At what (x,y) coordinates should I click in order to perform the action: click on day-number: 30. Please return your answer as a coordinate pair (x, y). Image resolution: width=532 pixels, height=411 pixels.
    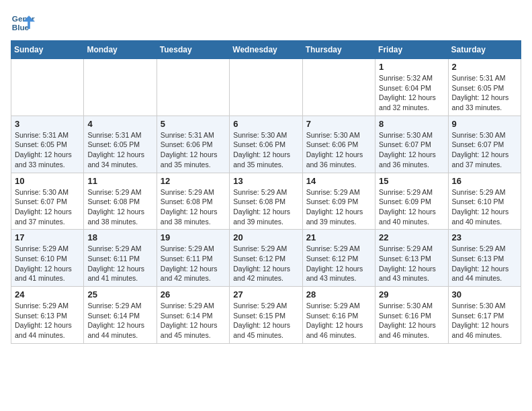
    Looking at the image, I should click on (485, 294).